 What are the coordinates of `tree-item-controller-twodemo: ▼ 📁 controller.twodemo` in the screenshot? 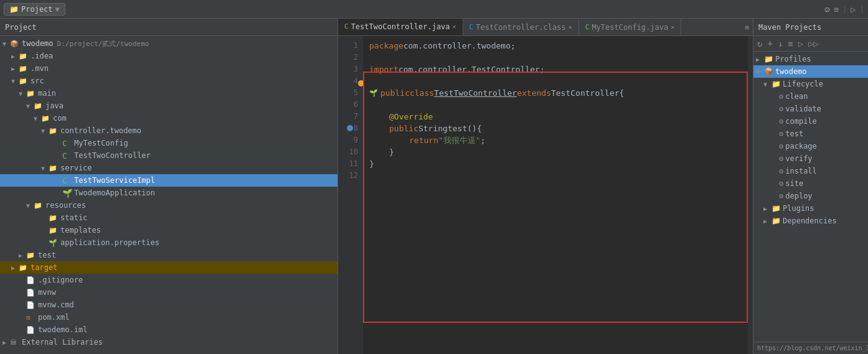 It's located at (169, 131).